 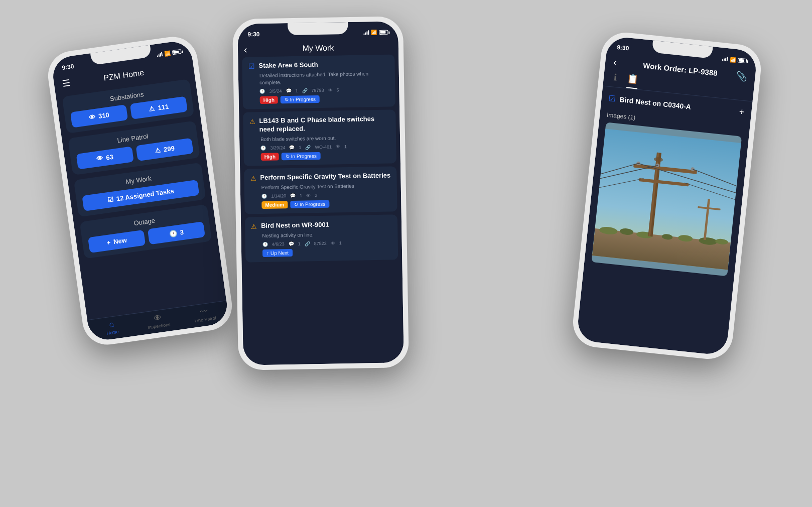 What do you see at coordinates (321, 195) in the screenshot?
I see `work-item-3-meta: 🕐1/14/20 💬1 👁2` at bounding box center [321, 195].